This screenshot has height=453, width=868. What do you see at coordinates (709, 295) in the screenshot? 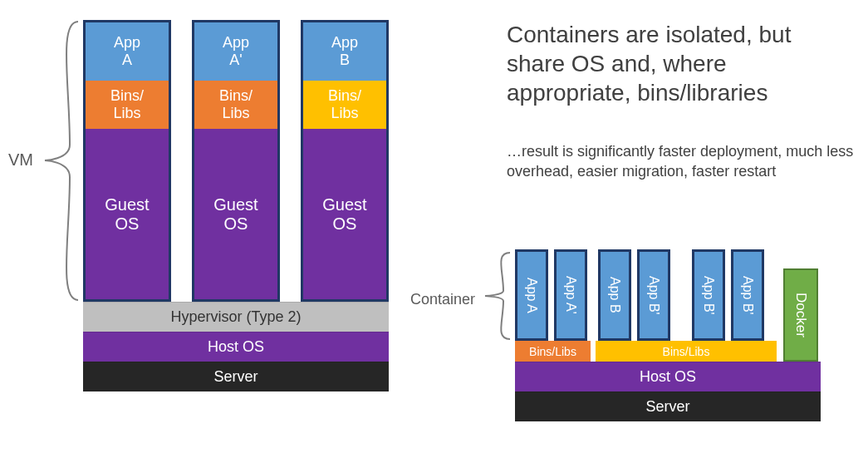
I see `ctr-app-b3: App B'` at bounding box center [709, 295].